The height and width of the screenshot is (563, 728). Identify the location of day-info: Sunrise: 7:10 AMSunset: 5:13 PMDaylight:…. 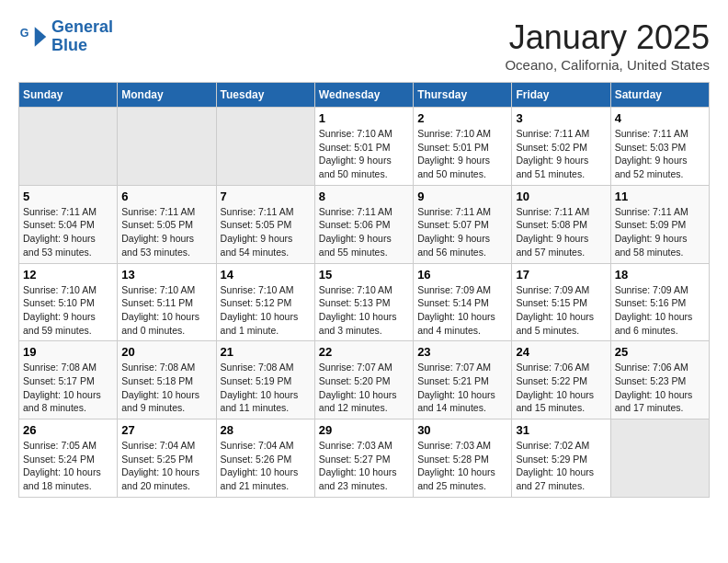
(364, 311).